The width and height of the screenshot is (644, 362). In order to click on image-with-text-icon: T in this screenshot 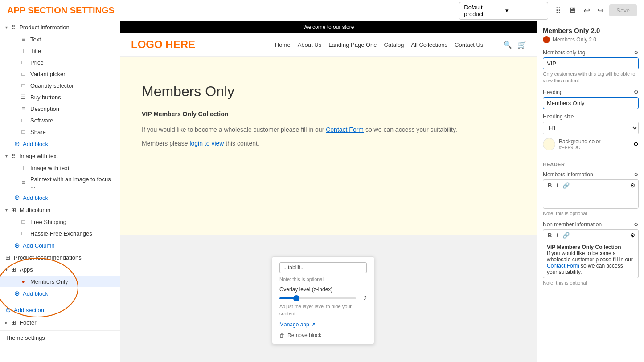, I will do `click(23, 168)`.